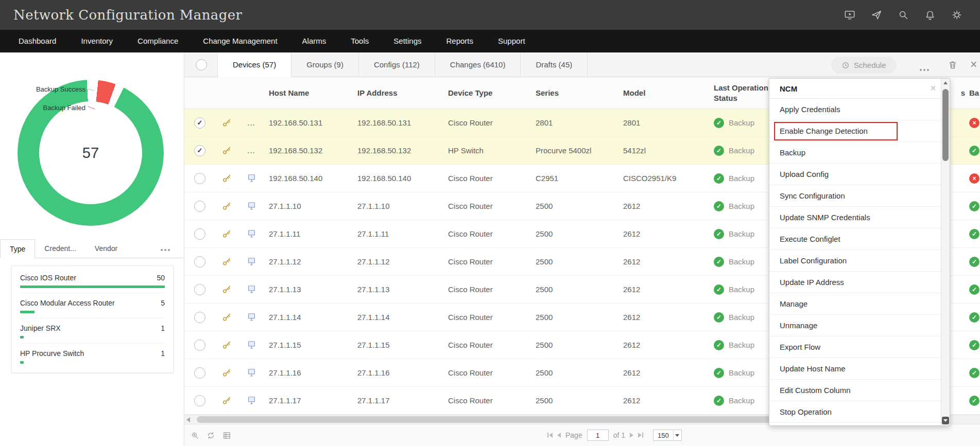 Image resolution: width=980 pixels, height=446 pixels. Describe the element at coordinates (188, 420) in the screenshot. I see `scroll-left-icon` at that location.